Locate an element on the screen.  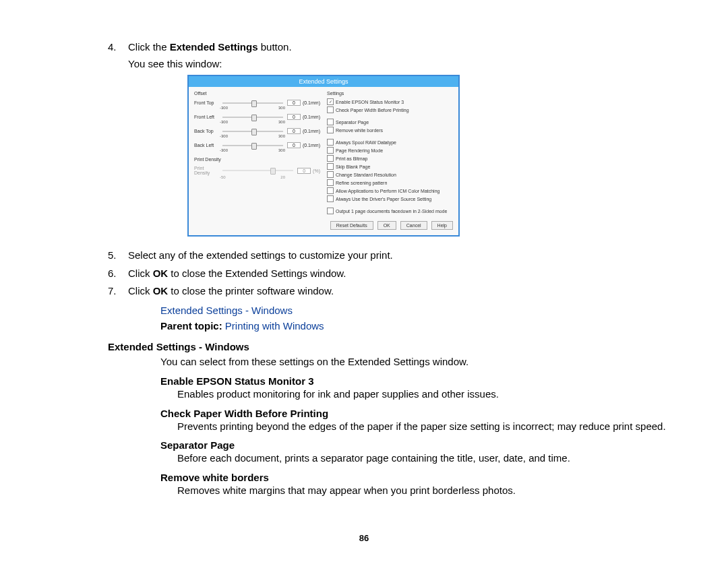
def-body-0: Enables product monitoring for ink and p… is located at coordinates (426, 394).